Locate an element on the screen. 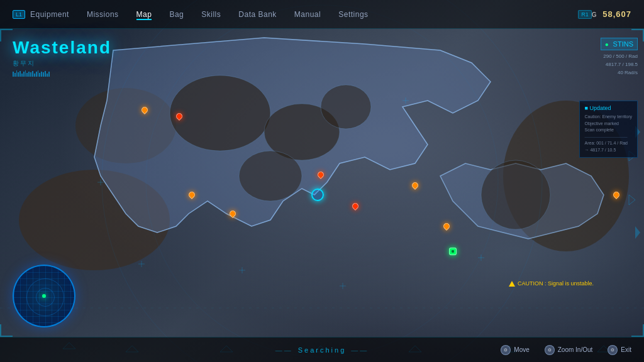 The image size is (644, 362). nav-item-manual: Manual is located at coordinates (308, 14).